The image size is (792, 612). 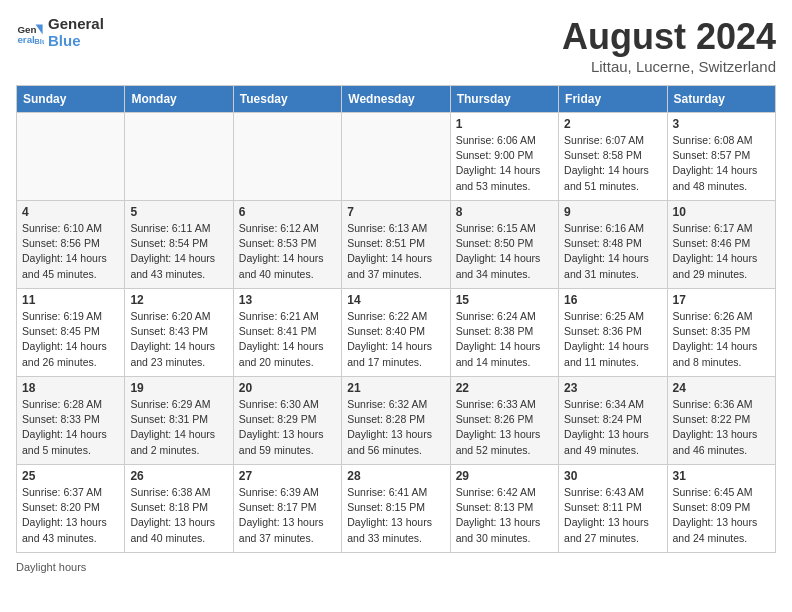 What do you see at coordinates (179, 100) in the screenshot?
I see `col-header-monday: Monday` at bounding box center [179, 100].